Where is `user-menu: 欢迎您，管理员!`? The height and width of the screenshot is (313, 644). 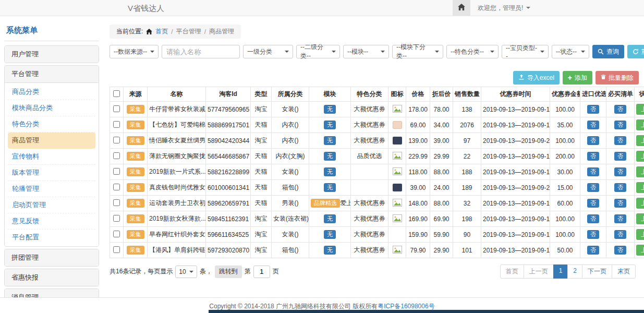
user-menu: 欢迎您，管理员! is located at coordinates (504, 8).